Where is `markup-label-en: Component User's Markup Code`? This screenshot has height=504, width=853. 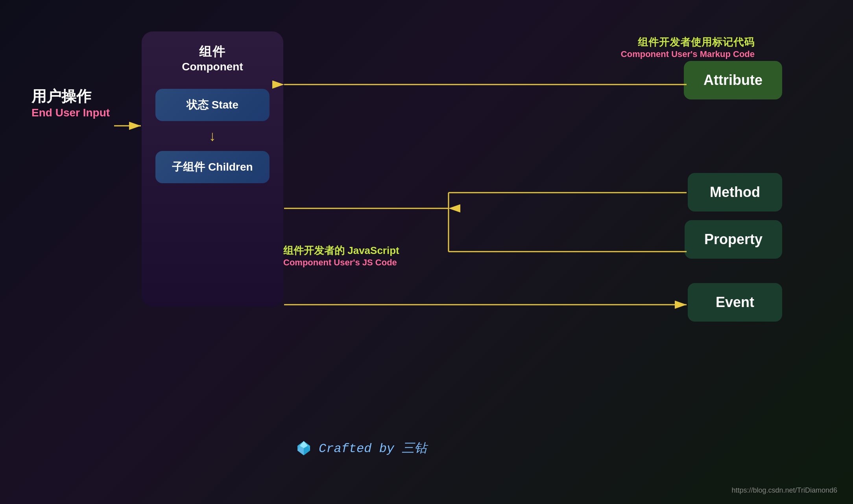 markup-label-en: Component User's Markup Code is located at coordinates (688, 54).